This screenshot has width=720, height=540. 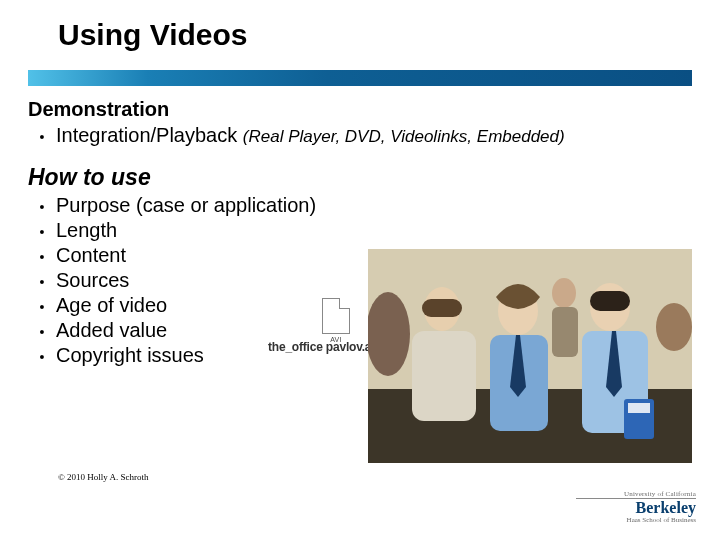 I want to click on list-item: • Integration/Playback (Real Player, DVD…, so click(x=360, y=136).